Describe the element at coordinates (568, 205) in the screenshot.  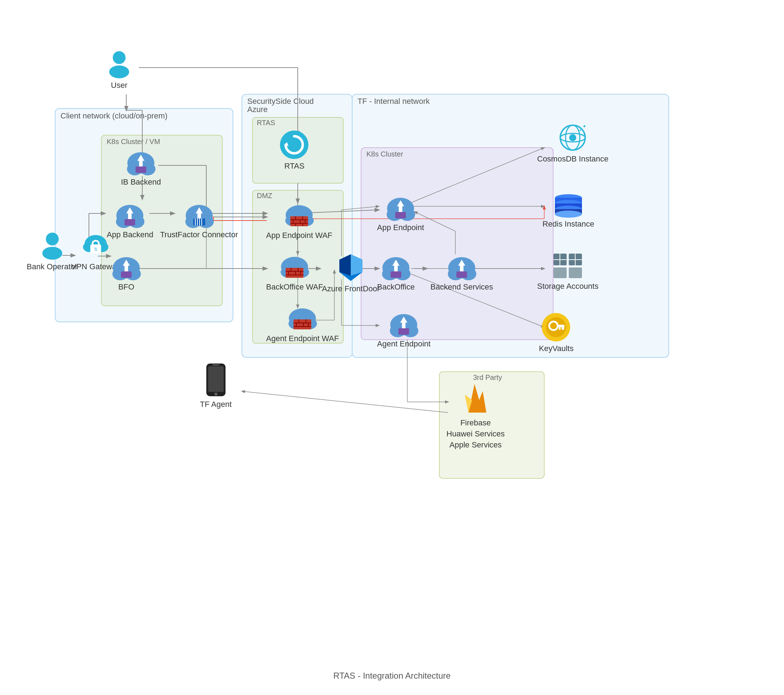
I see `redis-icon` at that location.